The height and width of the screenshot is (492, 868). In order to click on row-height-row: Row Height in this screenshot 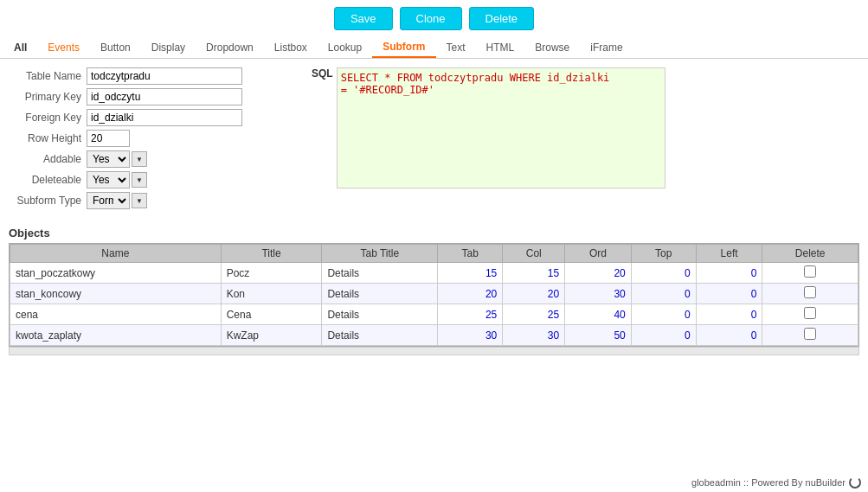, I will do `click(156, 138)`.